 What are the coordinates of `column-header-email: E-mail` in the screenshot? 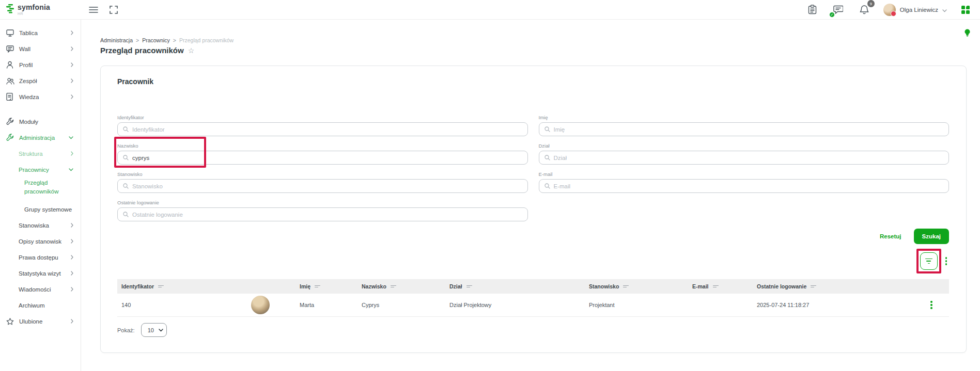 It's located at (720, 286).